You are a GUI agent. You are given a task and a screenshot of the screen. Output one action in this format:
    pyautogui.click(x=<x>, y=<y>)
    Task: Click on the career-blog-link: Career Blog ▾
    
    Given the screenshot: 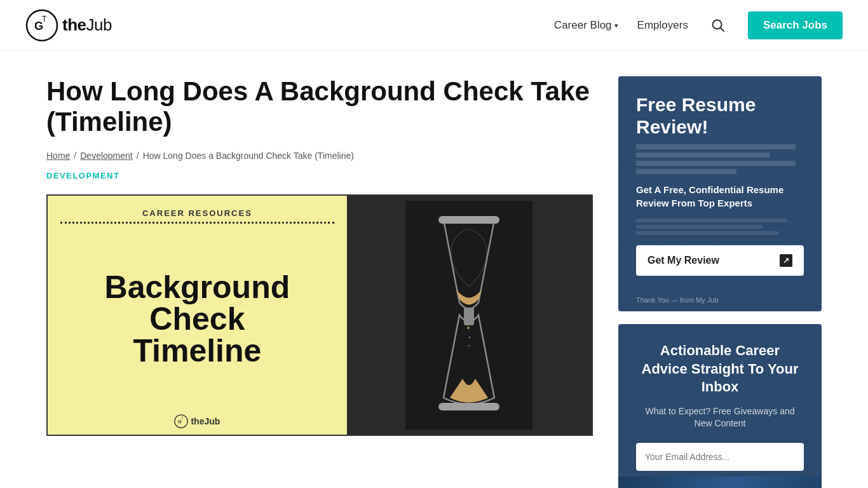 What is the action you would take?
    pyautogui.click(x=586, y=25)
    